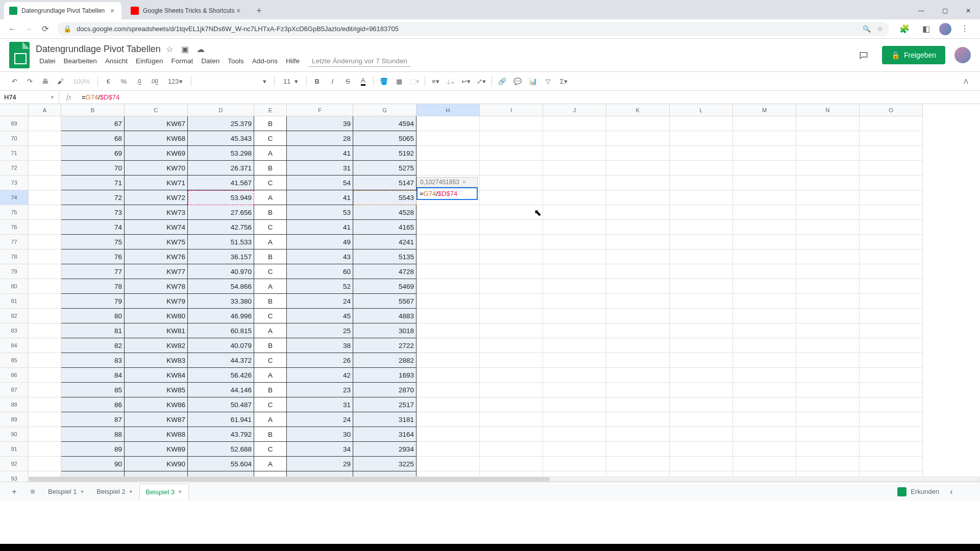  What do you see at coordinates (320, 183) in the screenshot?
I see `cell: 54` at bounding box center [320, 183].